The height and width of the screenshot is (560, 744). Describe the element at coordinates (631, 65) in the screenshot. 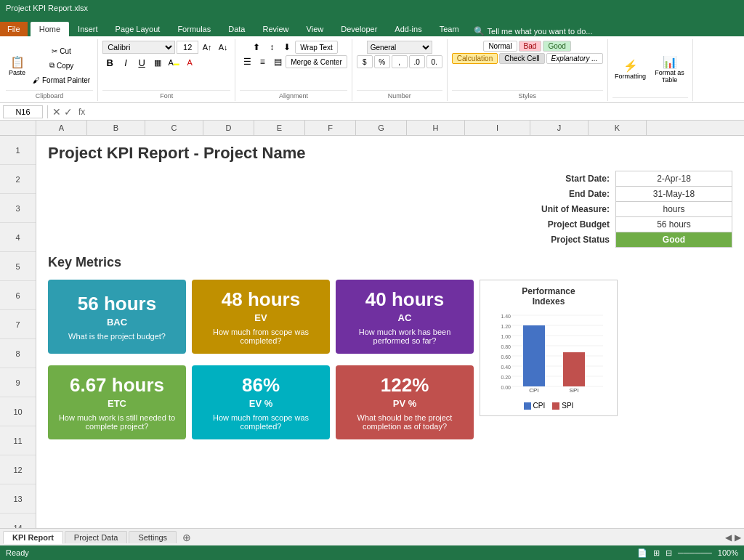

I see `conditional-icon: ⚡` at that location.